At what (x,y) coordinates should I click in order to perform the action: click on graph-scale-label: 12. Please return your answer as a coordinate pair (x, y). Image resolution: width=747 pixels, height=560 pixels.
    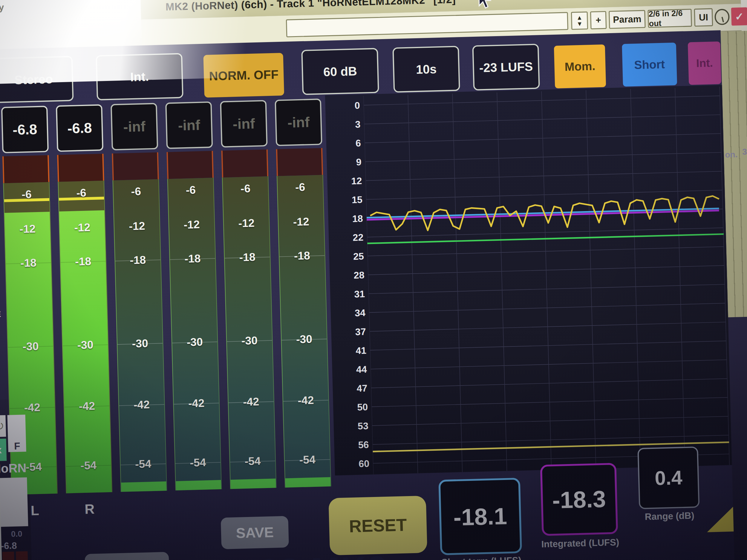
    Looking at the image, I should click on (351, 181).